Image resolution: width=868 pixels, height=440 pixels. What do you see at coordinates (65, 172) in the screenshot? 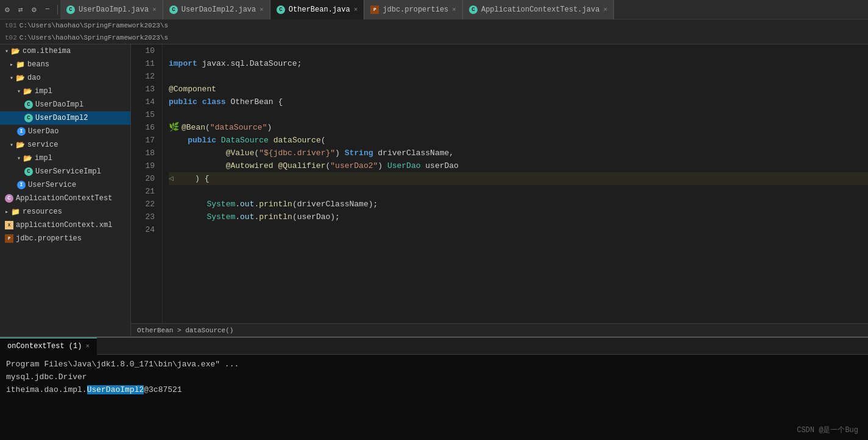
I see `sidebar-item-9: CUserServiceImpl` at bounding box center [65, 172].